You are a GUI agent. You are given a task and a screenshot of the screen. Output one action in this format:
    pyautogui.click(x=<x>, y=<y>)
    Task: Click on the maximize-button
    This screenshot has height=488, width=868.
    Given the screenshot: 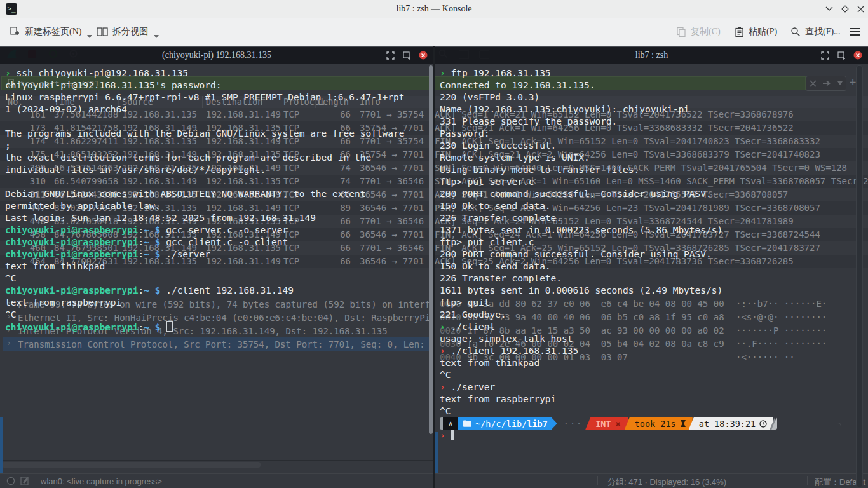 What is the action you would take?
    pyautogui.click(x=845, y=9)
    